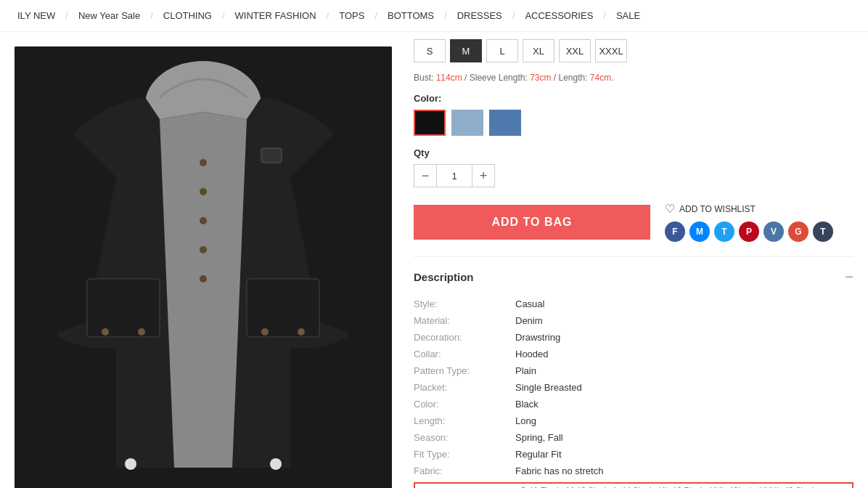 This screenshot has height=488, width=868. I want to click on desc-label: Color:, so click(464, 404).